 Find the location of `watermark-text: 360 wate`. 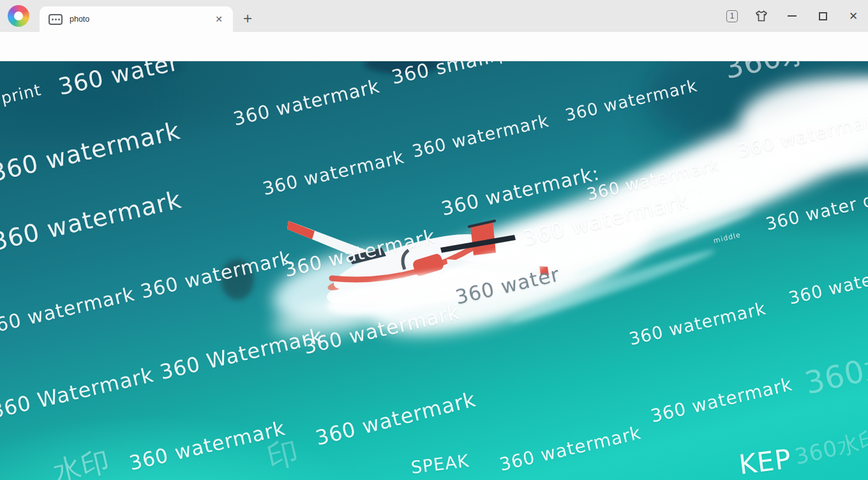

watermark-text: 360 wate is located at coordinates (827, 289).